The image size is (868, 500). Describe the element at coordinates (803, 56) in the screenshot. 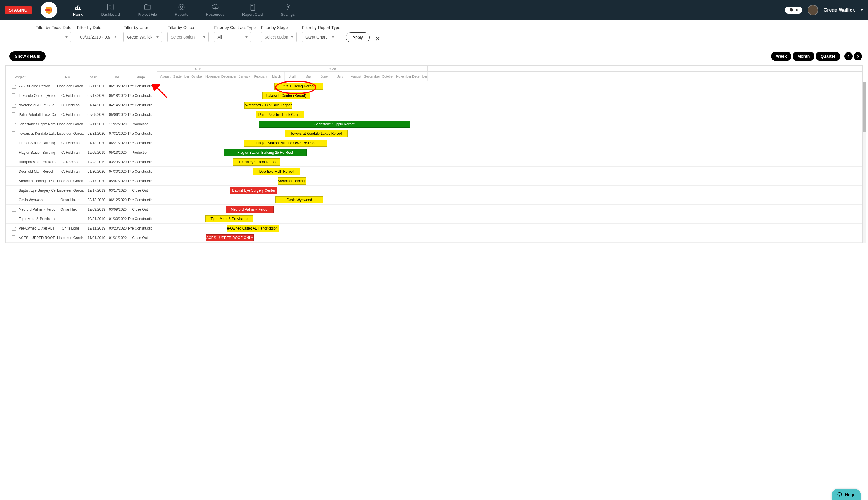

I see `month-button: Month` at that location.